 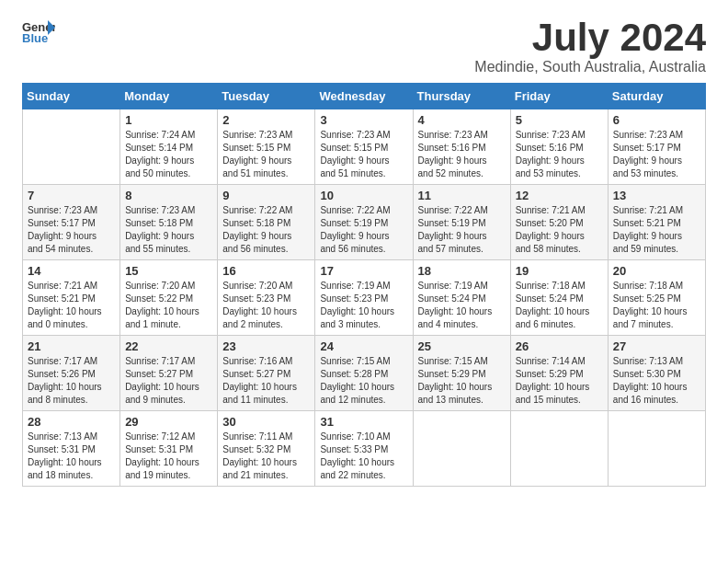 I want to click on calendar-cell: 27Sunrise: 7:13 AMSunset: 5:30 PMDayligh…, so click(x=656, y=373).